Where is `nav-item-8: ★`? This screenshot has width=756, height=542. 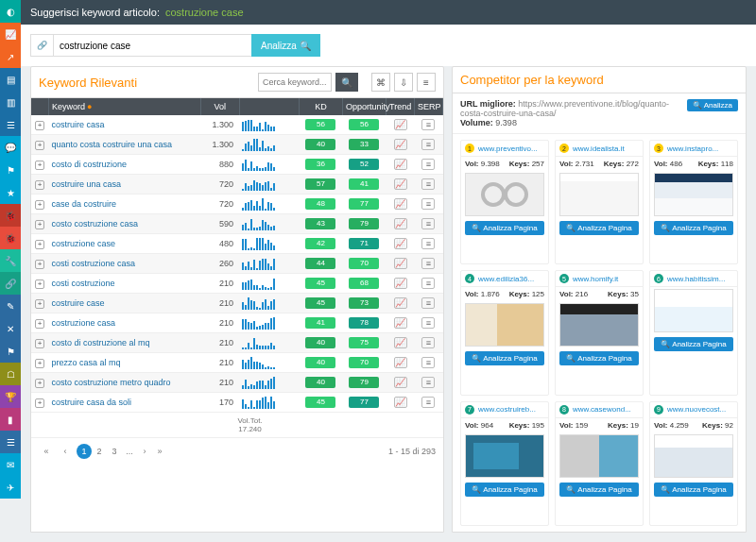
nav-item-8: ★ is located at coordinates (10, 193).